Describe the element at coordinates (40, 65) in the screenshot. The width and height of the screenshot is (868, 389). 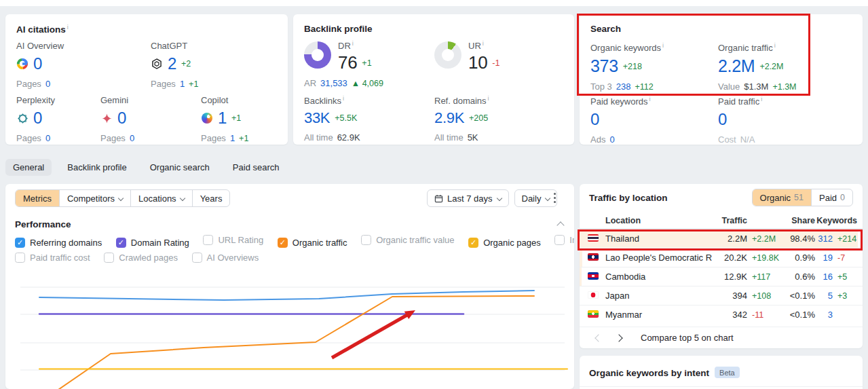
I see `stat-ai-overview: AI Overview 0 Pages0` at that location.